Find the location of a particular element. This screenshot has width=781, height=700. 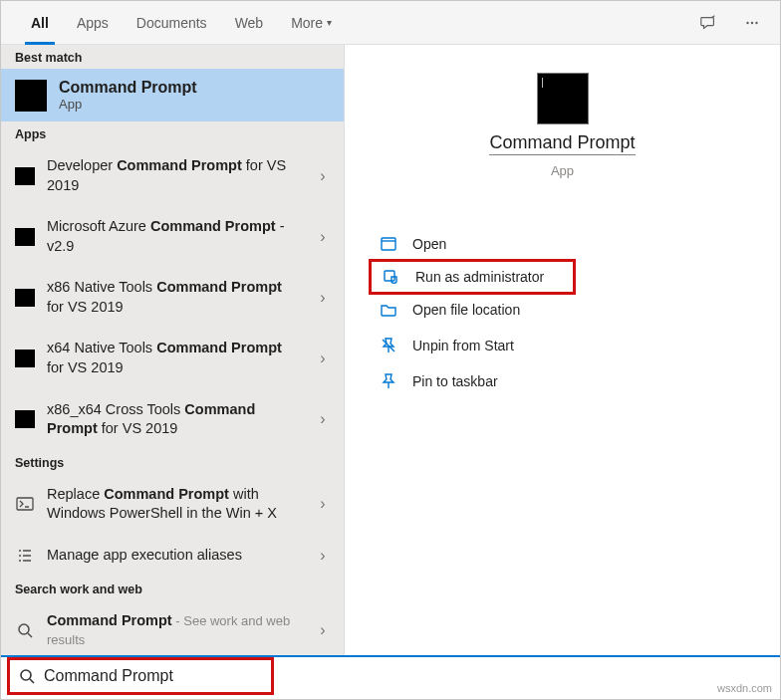

feedback-icon is located at coordinates (708, 23).